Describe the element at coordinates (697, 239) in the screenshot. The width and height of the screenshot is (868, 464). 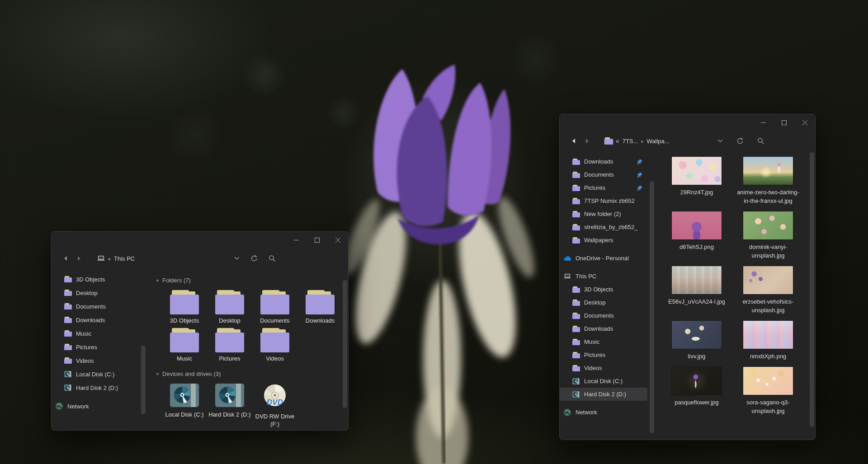
I see `file-tile-d6tehsj-png: d6TehSJ.png` at that location.